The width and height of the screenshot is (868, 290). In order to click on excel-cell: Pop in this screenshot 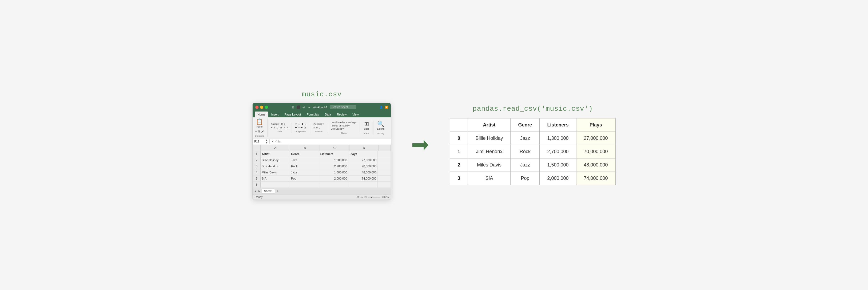, I will do `click(305, 179)`.